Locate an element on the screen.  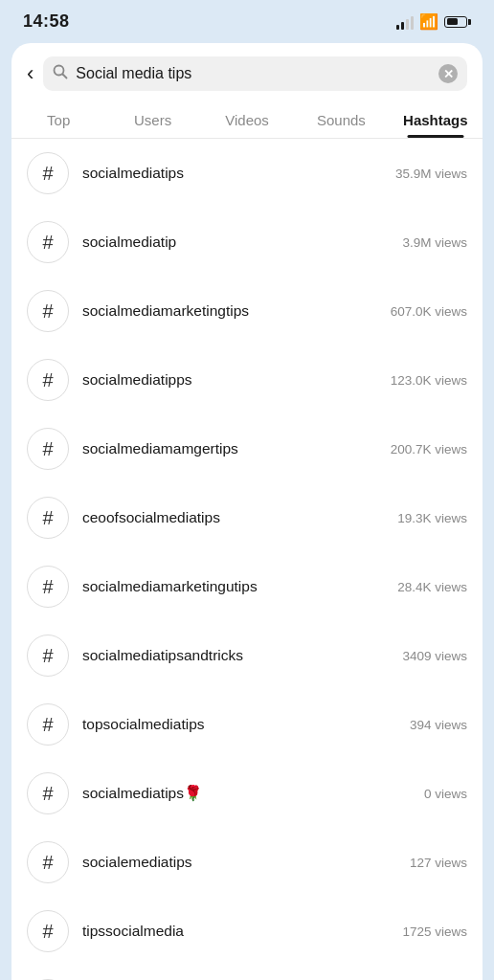
tag-name: socialmediamamgertips is located at coordinates (230, 449).